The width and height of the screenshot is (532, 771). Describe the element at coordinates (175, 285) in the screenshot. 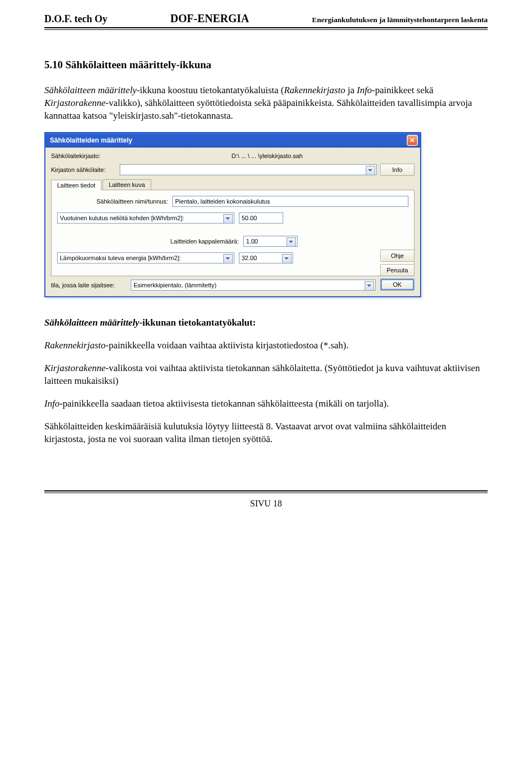

I see `room-value: Esimerkkipientalo, (lämmitetty)` at that location.